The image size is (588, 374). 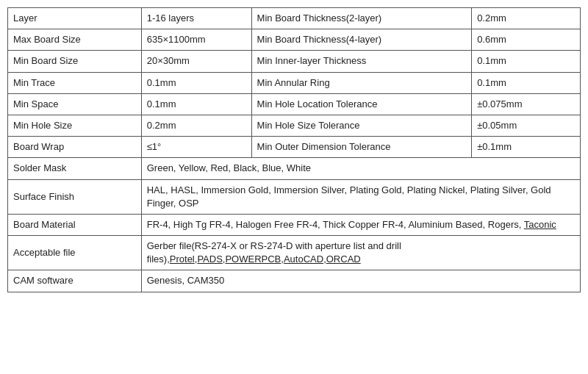 What do you see at coordinates (196, 62) in the screenshot?
I see `row-value1-2: 20×30mm` at bounding box center [196, 62].